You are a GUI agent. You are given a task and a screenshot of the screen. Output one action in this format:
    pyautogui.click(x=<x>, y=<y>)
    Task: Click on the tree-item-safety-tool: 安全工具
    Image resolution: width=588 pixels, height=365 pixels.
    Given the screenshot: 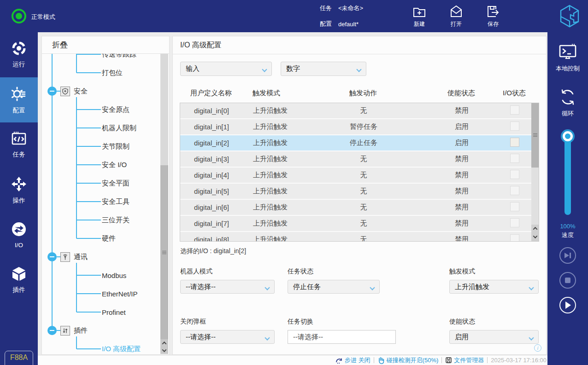 What is the action you would take?
    pyautogui.click(x=101, y=202)
    